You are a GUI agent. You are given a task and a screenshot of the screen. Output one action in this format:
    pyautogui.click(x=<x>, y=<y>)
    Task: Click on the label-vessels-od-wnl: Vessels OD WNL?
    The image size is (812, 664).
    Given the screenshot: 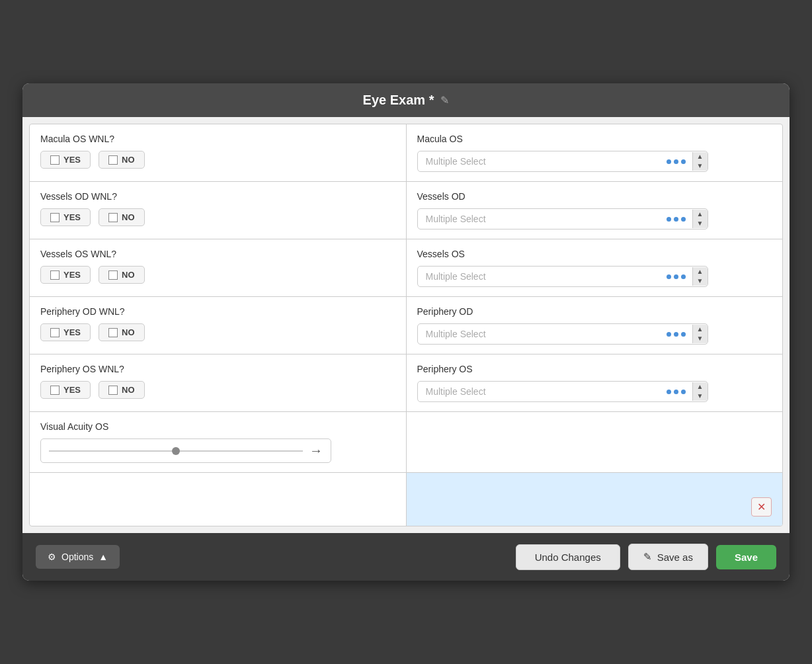 What is the action you would take?
    pyautogui.click(x=218, y=196)
    